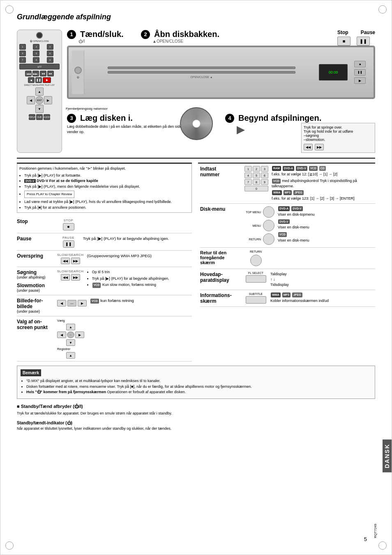 The image size is (392, 555). Describe the element at coordinates (199, 387) in the screenshot. I see `note-bullet-2: Disken fortsætter med at rotere, mens me…` at that location.